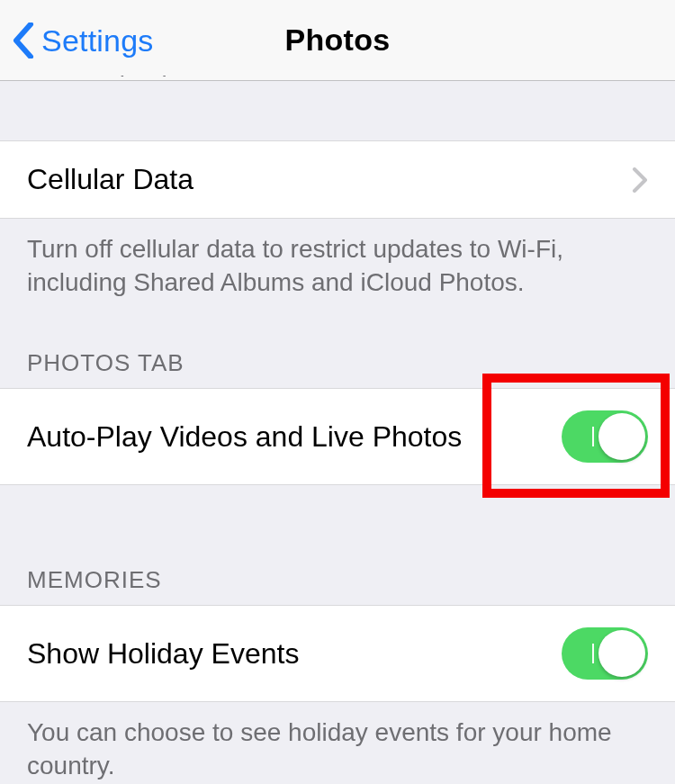  I want to click on cellular-data-row: Cellular Data, so click(338, 180).